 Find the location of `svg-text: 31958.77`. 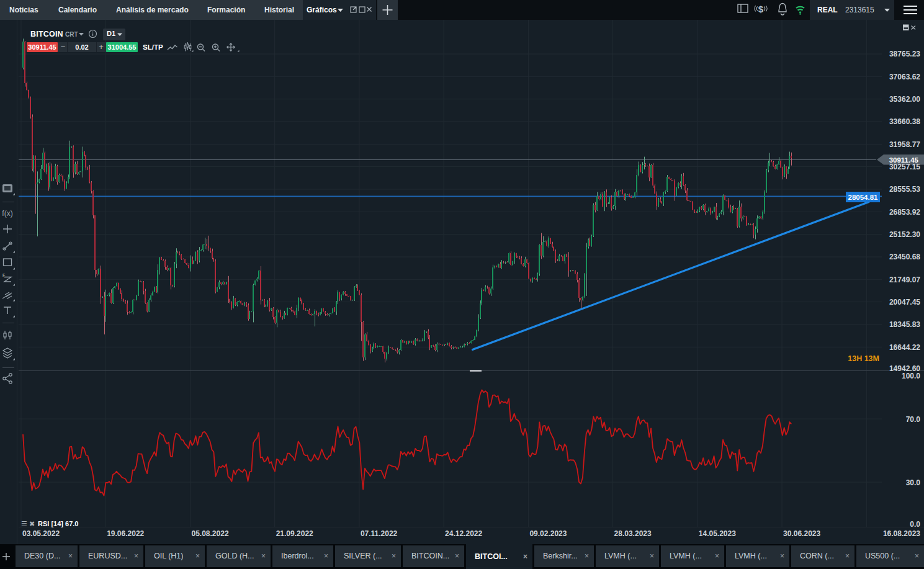

svg-text: 31958.77 is located at coordinates (905, 145).